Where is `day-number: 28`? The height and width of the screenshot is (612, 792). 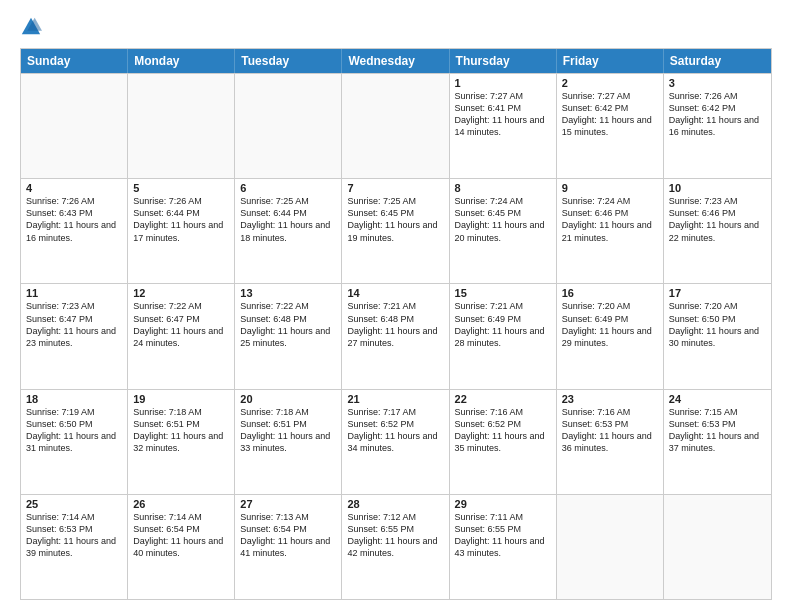 day-number: 28 is located at coordinates (395, 504).